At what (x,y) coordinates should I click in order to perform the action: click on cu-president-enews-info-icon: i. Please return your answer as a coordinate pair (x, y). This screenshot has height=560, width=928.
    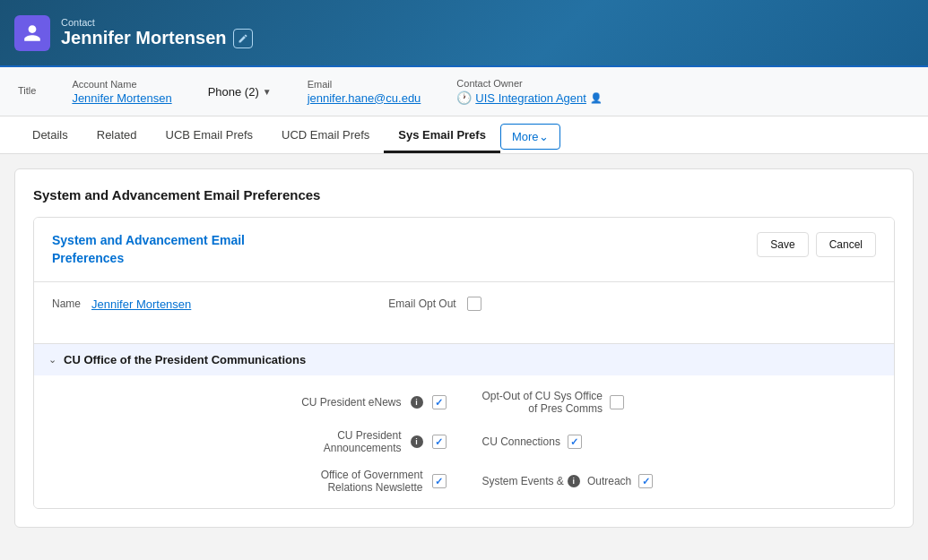
    Looking at the image, I should click on (417, 402).